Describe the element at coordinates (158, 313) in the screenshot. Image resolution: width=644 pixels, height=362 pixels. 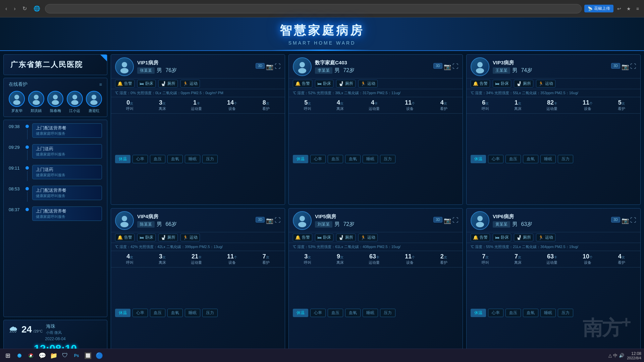
I see `ward-monitor-bp-vip4: 血压` at that location.